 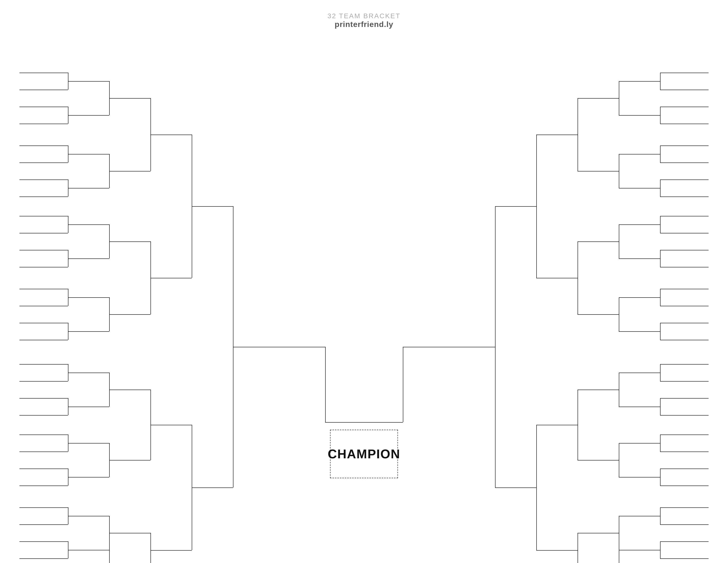 I want to click on champion-box: CHAMPION, so click(x=364, y=454).